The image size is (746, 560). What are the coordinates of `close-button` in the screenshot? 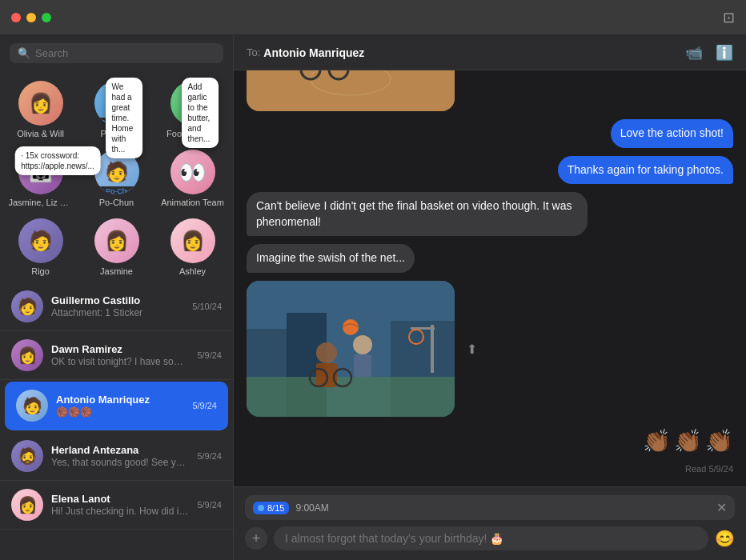 It's located at (16, 18).